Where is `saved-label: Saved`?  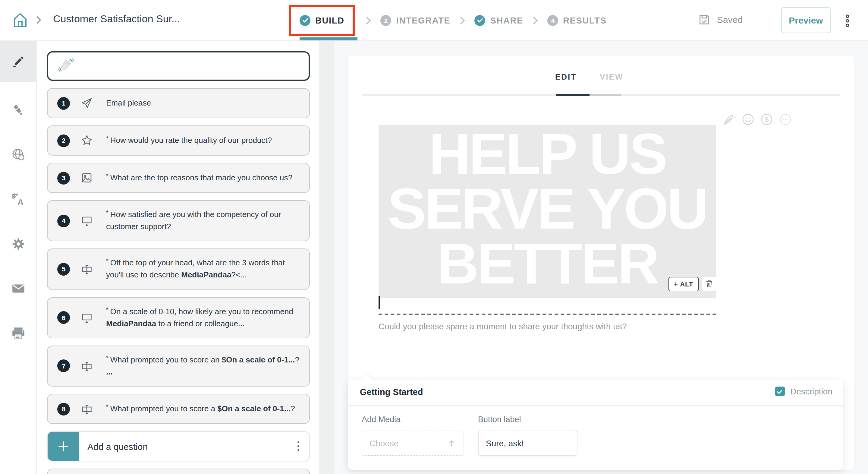 saved-label: Saved is located at coordinates (730, 20).